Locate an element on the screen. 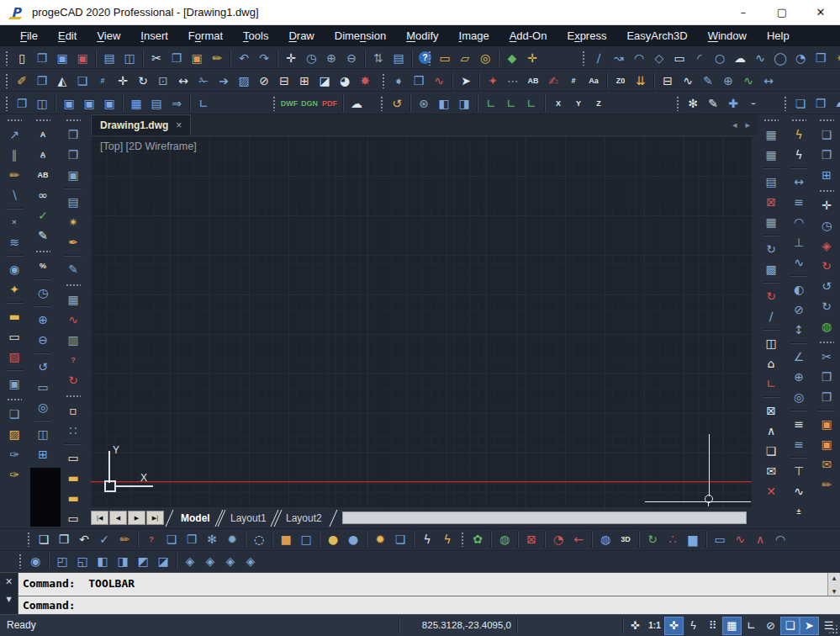 The image size is (840, 636). menu-add-on: Add-On is located at coordinates (528, 35).